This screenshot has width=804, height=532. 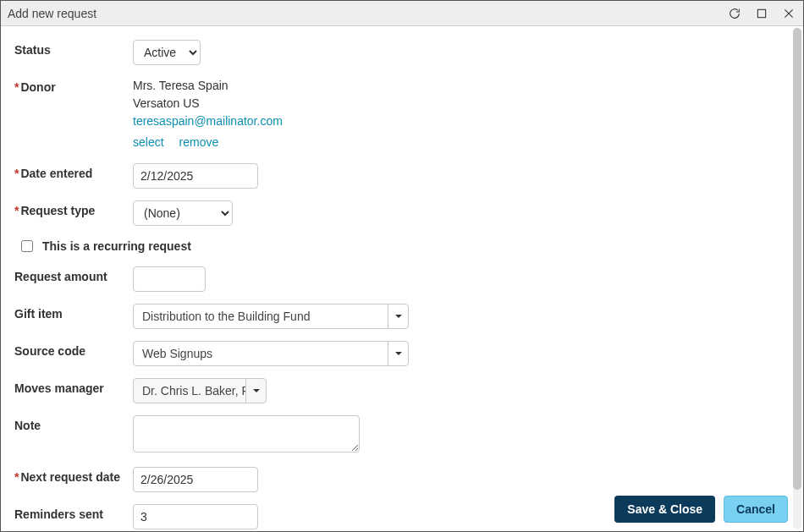 I want to click on donor-label: Donor, so click(x=74, y=85).